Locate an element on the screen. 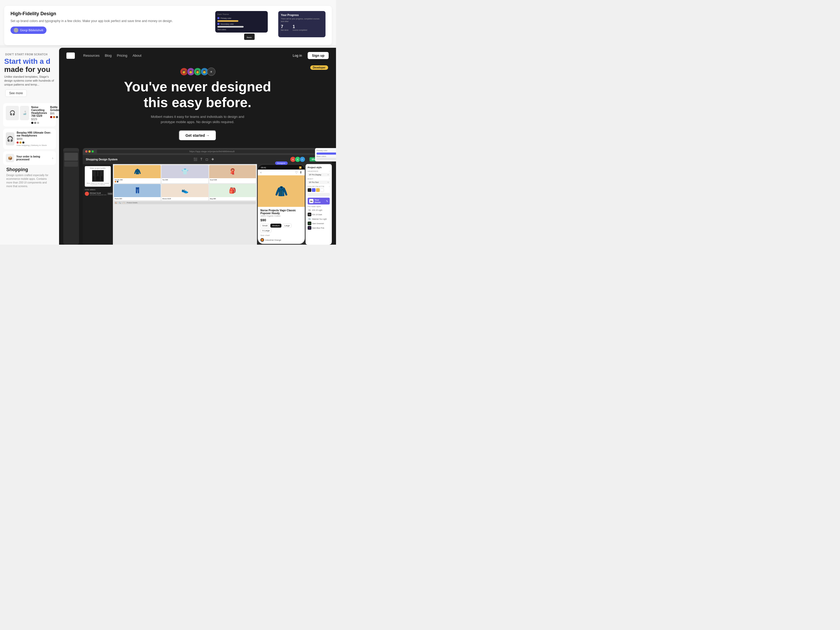  premade-materialyou: Aa Material You Light is located at coordinates (319, 219).